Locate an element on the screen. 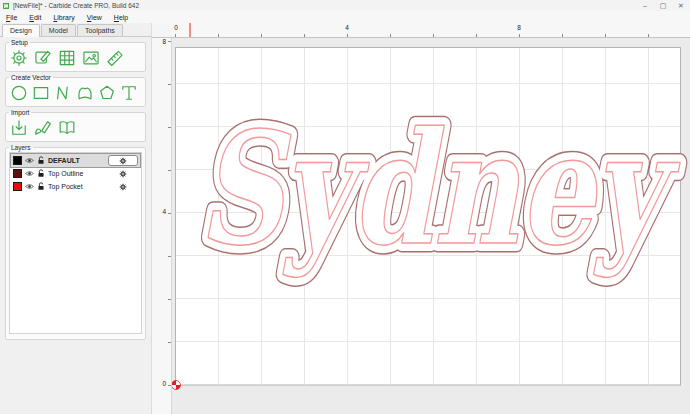  minimize-button: – is located at coordinates (645, 6).